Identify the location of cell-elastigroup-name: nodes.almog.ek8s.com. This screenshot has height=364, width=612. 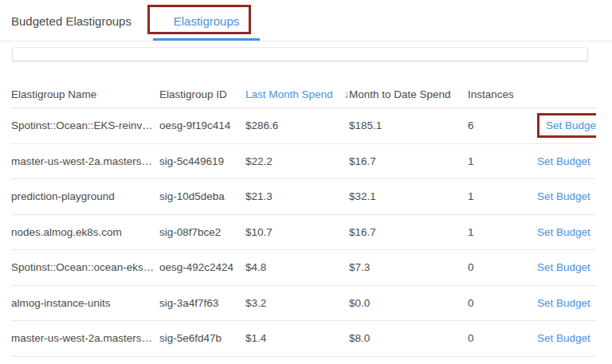
(85, 233).